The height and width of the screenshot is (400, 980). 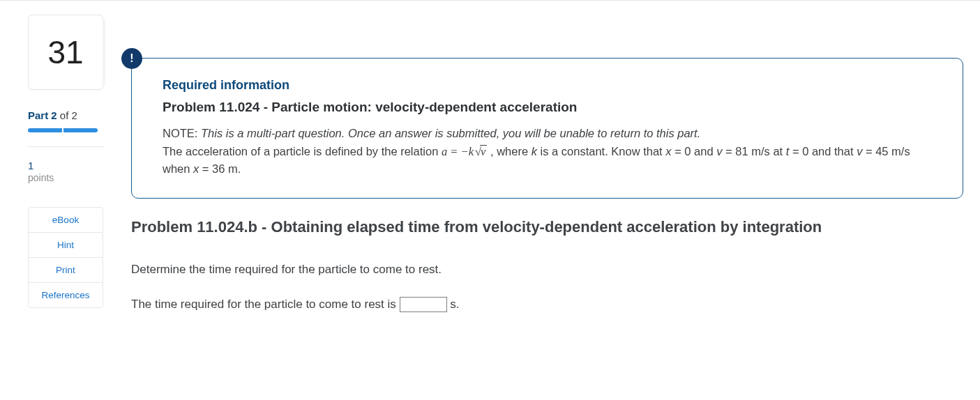 I want to click on relation-post1: , where, so click(x=509, y=151).